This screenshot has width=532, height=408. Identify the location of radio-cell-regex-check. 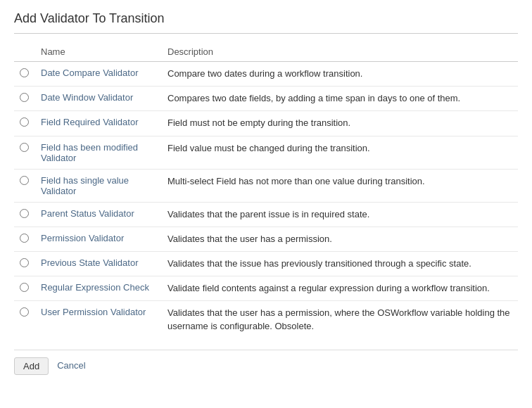
(25, 288).